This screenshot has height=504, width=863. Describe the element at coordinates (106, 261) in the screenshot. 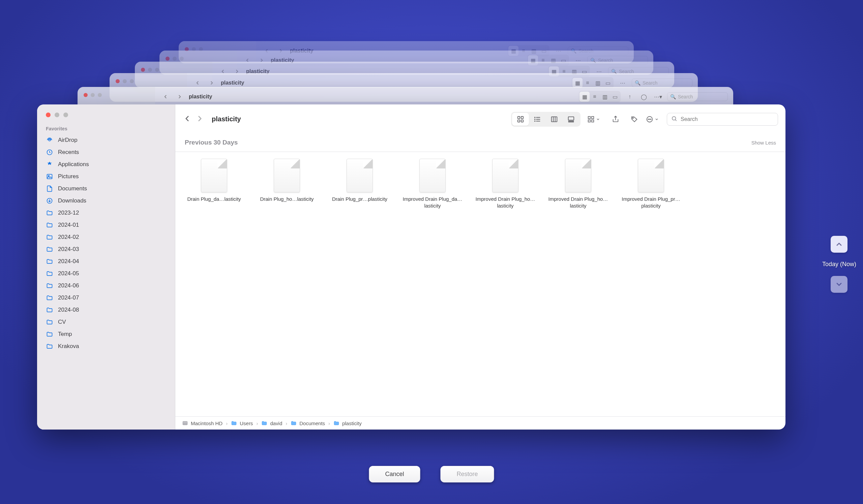

I see `sidebar-item-2024-04: 2024-04` at that location.